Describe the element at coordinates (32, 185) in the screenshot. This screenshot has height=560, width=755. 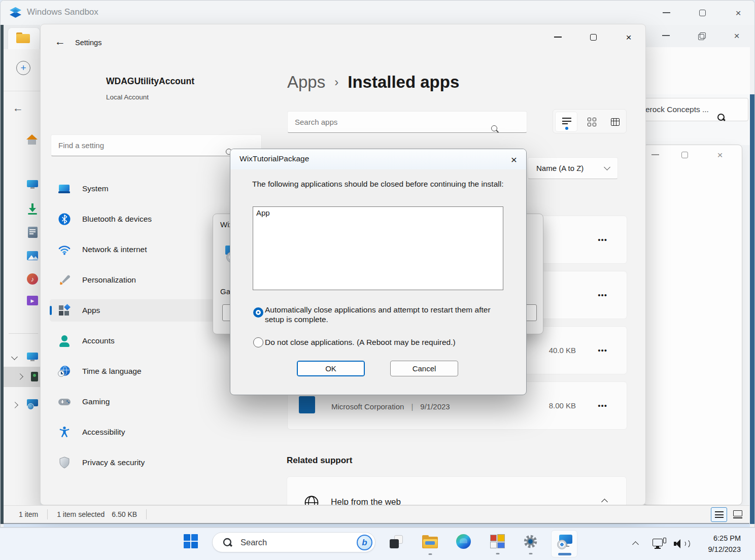
I see `desktop-icon` at that location.